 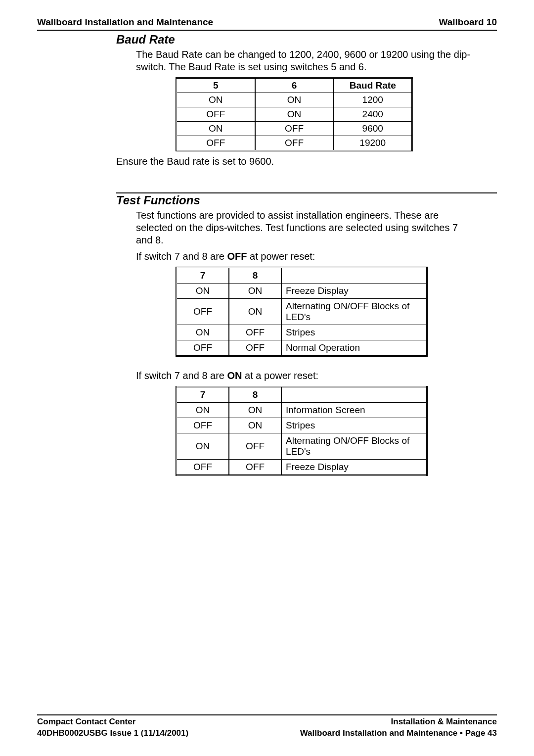 What do you see at coordinates (307, 40) in the screenshot?
I see `section-title-baud-rate: Baud Rate` at bounding box center [307, 40].